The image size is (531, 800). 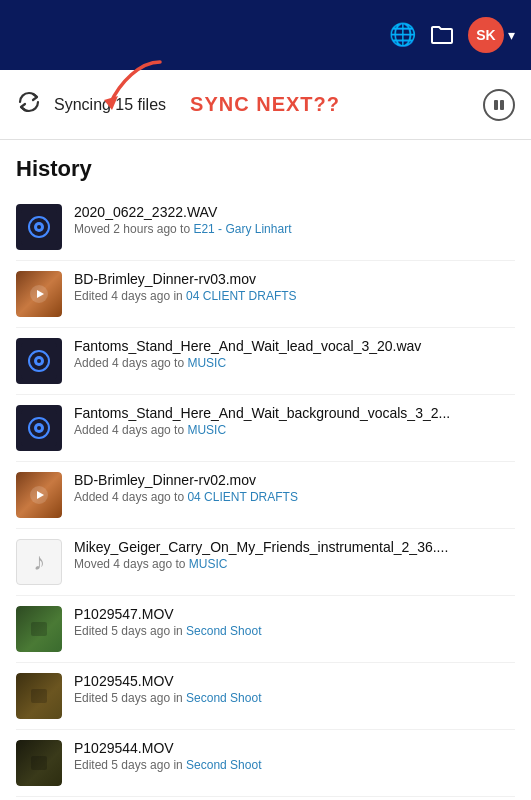 I want to click on sync-next-label: SYNC NEXT??, so click(x=265, y=104).